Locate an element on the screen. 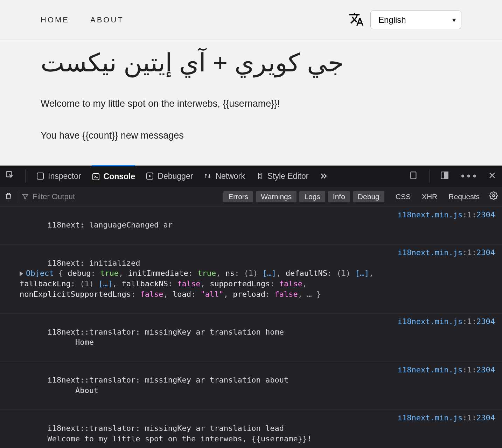 The width and height of the screenshot is (502, 448). filter-placeholder: Filter Output is located at coordinates (54, 197).